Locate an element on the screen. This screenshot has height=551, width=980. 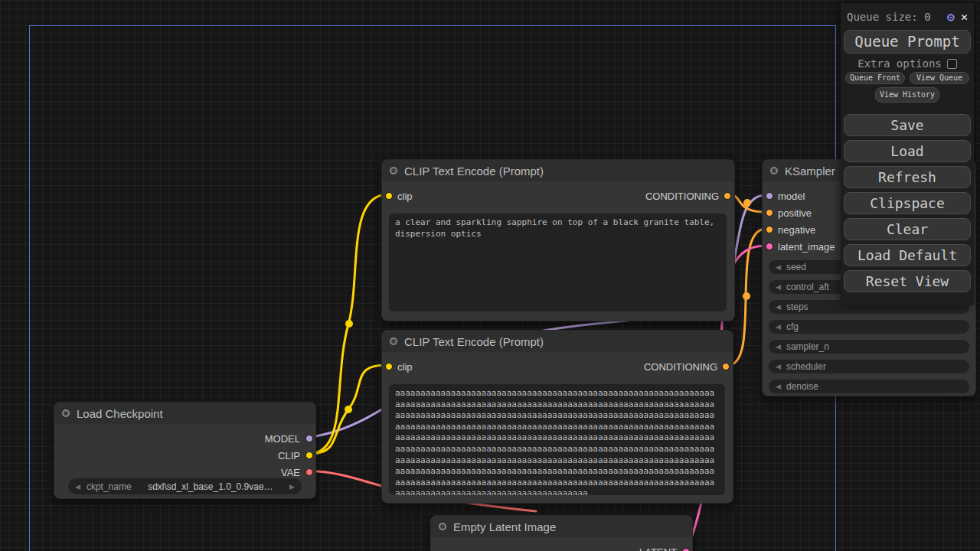
widget-name: sampler_n is located at coordinates (808, 347).